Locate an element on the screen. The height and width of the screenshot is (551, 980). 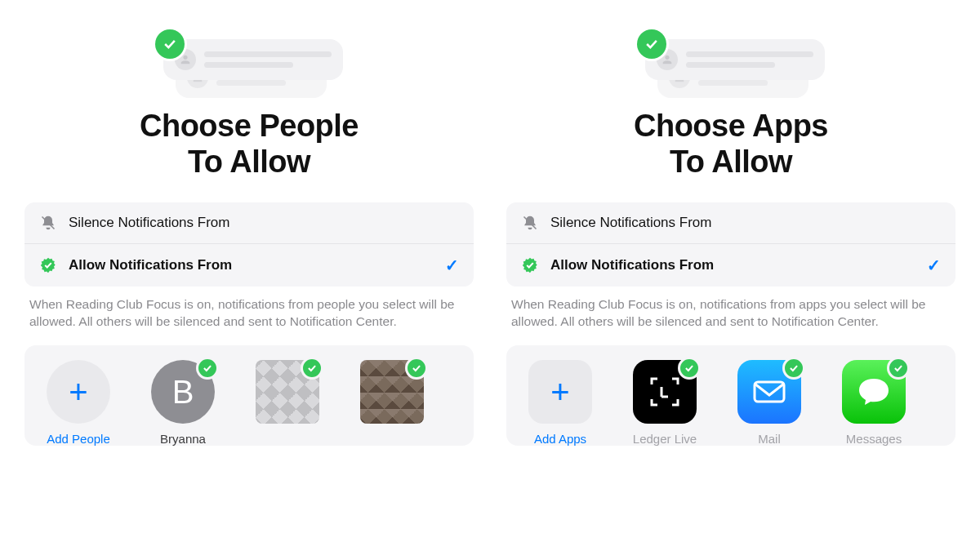
app-tile-mail: Mail is located at coordinates (769, 403).